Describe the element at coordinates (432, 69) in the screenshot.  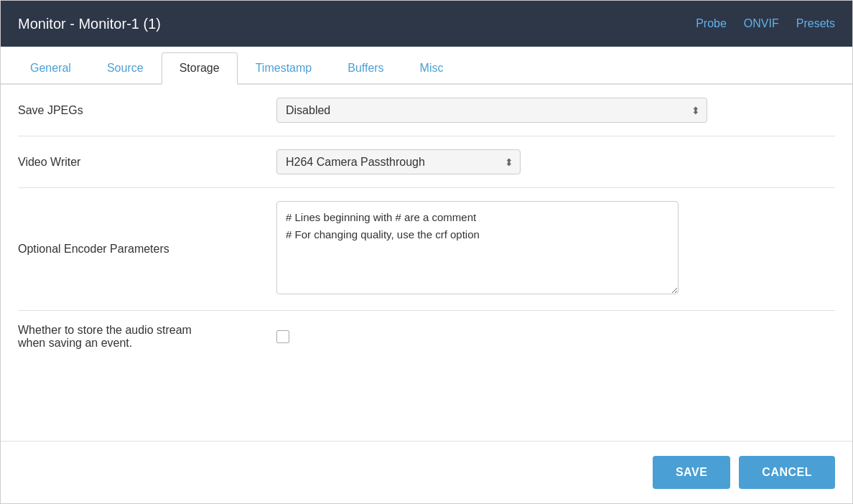
I see `tab-misc: Misc` at that location.